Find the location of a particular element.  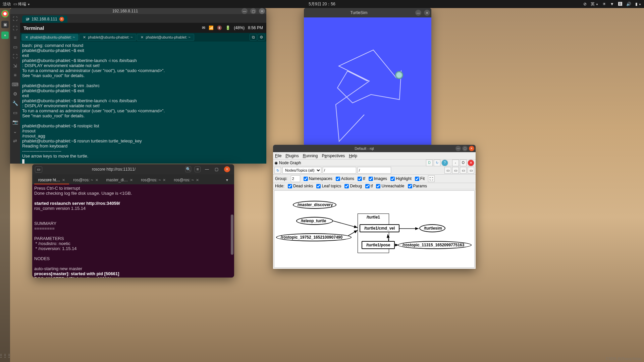

titlebar: ▭ roscore http://ros:11311/ 🔍 ≡ — ▢ ✕ is located at coordinates (133, 169).